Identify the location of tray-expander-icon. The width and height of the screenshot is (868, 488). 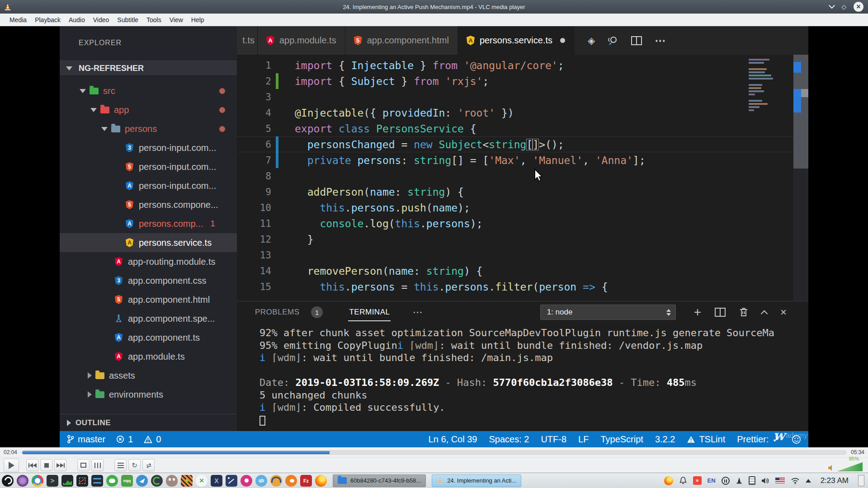
(808, 481).